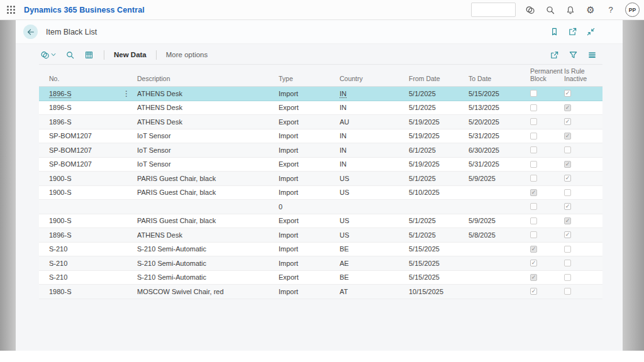  I want to click on back-button, so click(30, 31).